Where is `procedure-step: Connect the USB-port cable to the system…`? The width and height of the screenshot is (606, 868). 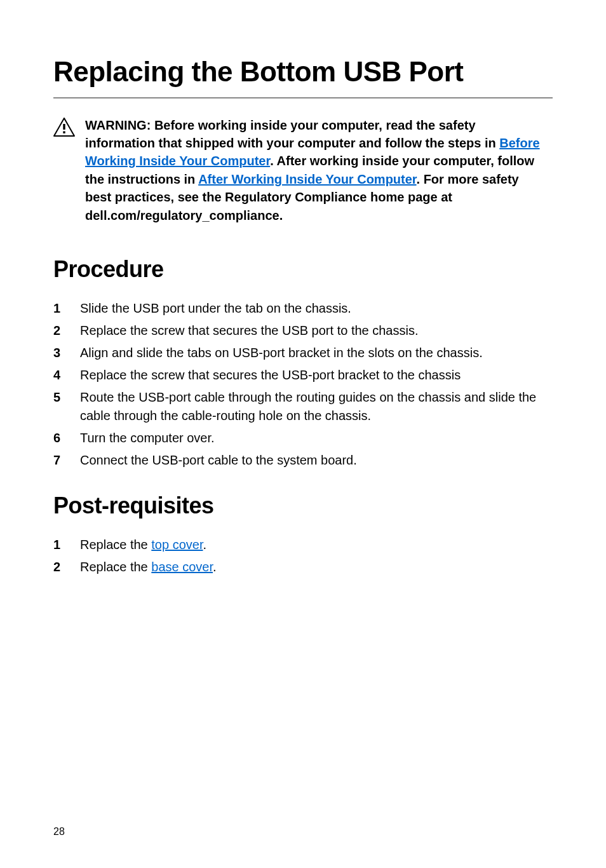 procedure-step: Connect the USB-port cable to the system… is located at coordinates (303, 460).